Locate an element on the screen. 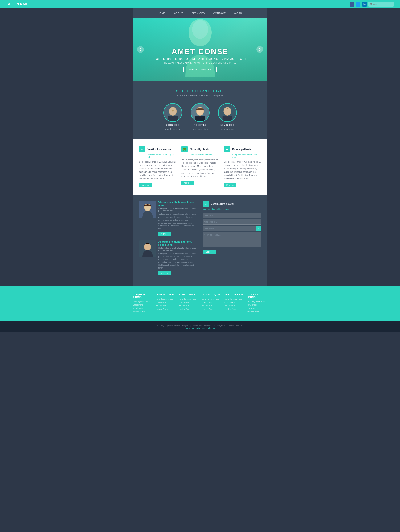  blog-post-1-image-svg is located at coordinates (148, 209).